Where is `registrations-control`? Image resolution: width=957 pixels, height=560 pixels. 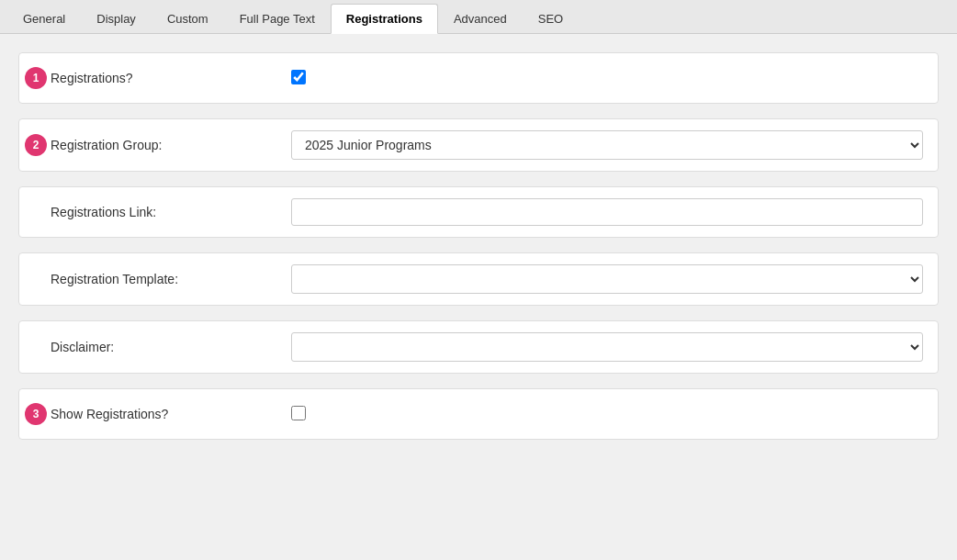 registrations-control is located at coordinates (607, 79).